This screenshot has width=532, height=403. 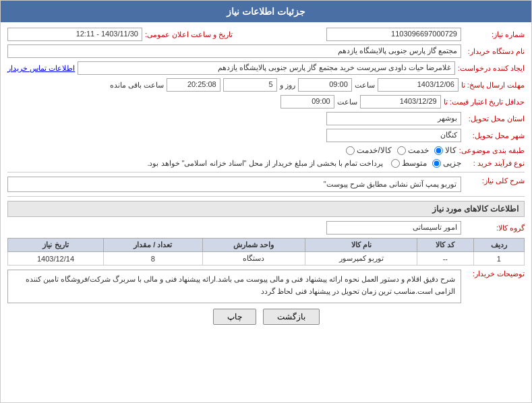 What do you see at coordinates (494, 228) in the screenshot?
I see `gorohe-label: گروه کالا:` at bounding box center [494, 228].